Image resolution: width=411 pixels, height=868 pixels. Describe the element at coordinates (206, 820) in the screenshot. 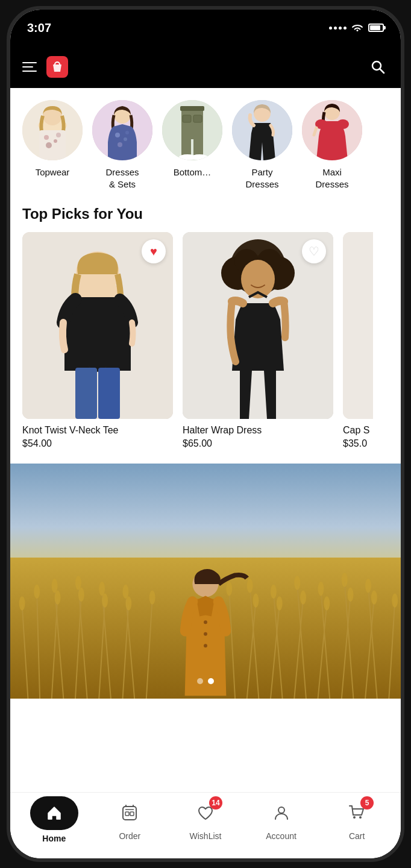

I see `nav-item-wishlist: 14 WishList` at that location.